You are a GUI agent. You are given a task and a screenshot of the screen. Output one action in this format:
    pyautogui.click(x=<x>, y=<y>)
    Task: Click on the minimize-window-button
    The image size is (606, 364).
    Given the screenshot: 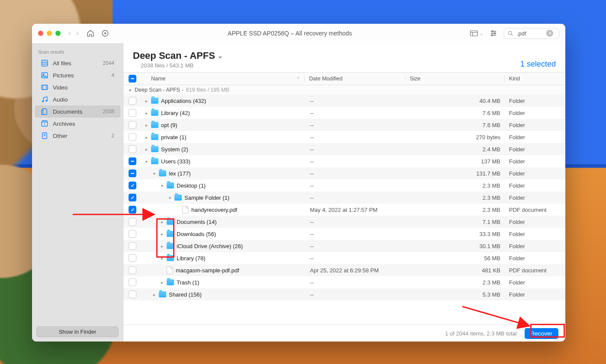 What is the action you would take?
    pyautogui.click(x=49, y=33)
    